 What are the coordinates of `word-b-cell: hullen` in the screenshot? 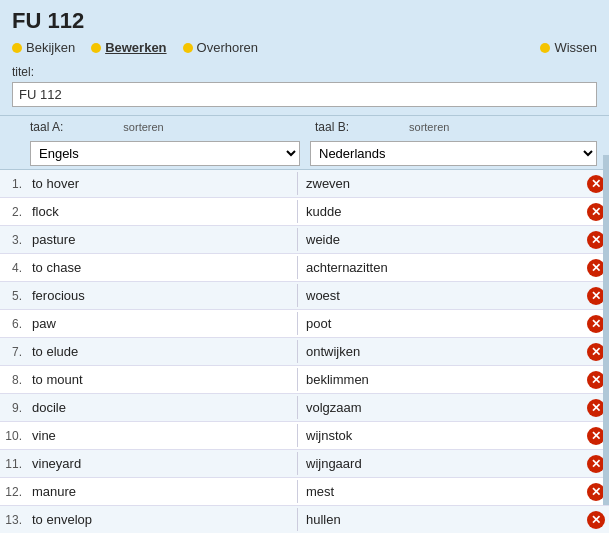 It's located at (442, 520).